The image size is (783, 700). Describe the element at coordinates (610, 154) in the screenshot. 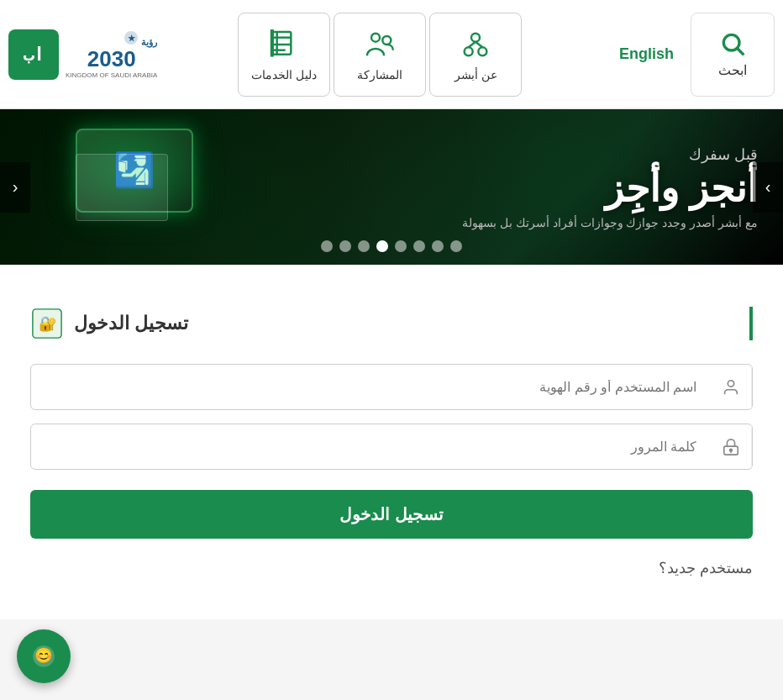

I see `banner-subtitle: قبل سفرك` at that location.